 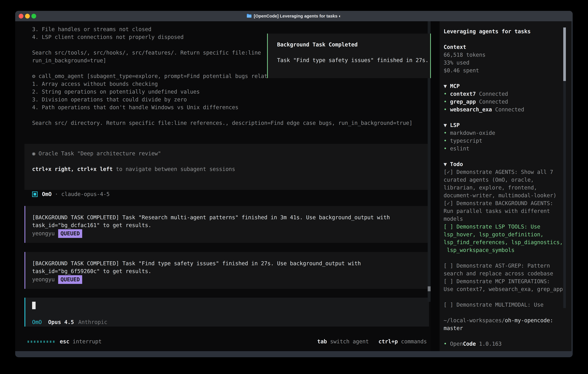 I want to click on background-task-message: [BACKGROUND TASK COMPLETED] Task "Find t…, so click(x=227, y=270).